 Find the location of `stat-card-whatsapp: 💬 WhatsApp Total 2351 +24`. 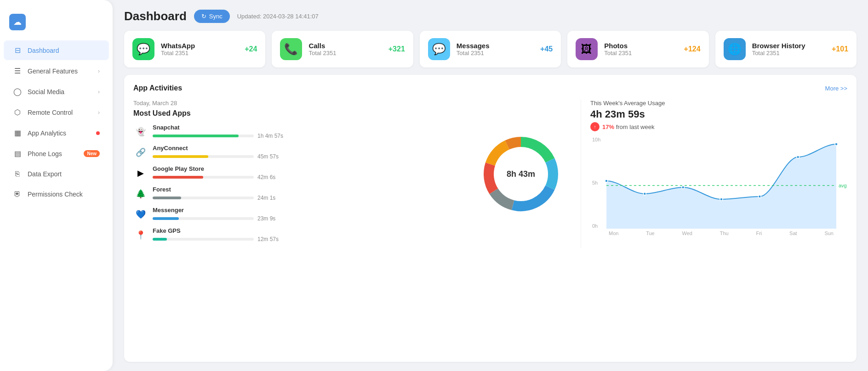

stat-card-whatsapp: 💬 WhatsApp Total 2351 +24 is located at coordinates (195, 49).